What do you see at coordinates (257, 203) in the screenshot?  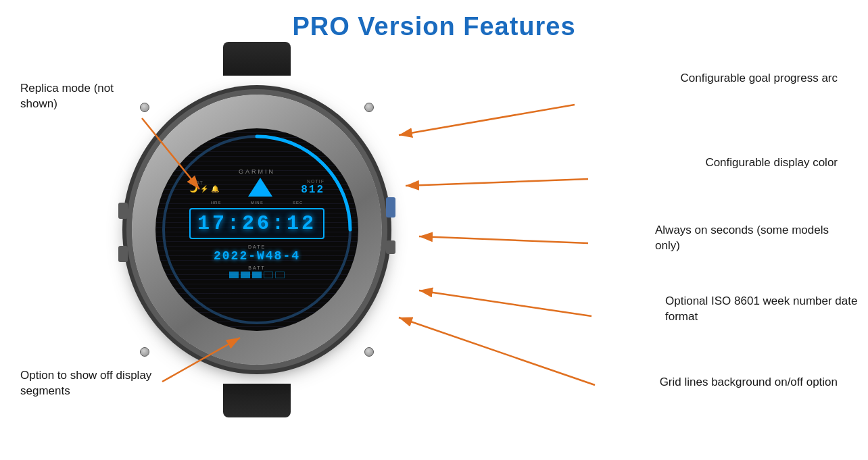 I see `mins-label: MINS` at bounding box center [257, 203].